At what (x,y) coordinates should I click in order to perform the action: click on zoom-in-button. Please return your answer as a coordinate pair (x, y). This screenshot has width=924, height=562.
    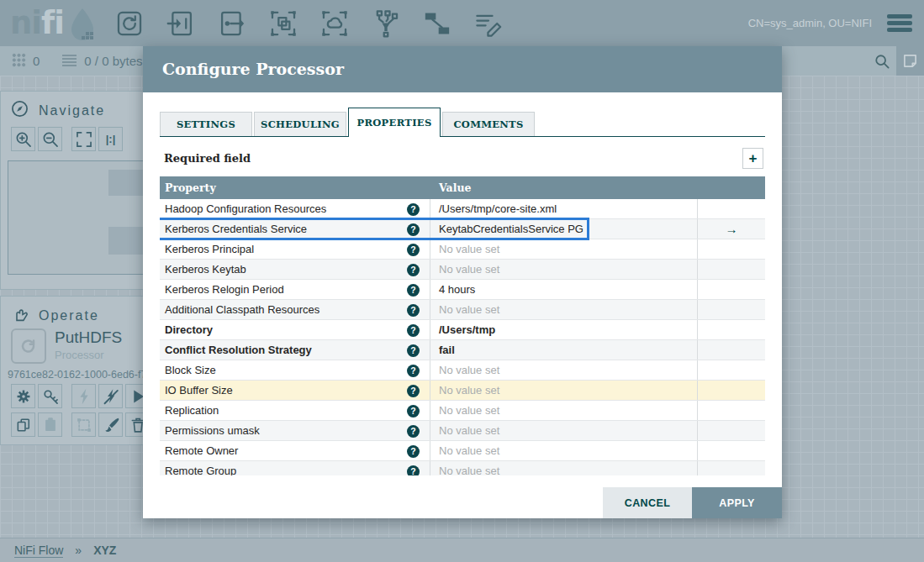
    Looking at the image, I should click on (24, 139).